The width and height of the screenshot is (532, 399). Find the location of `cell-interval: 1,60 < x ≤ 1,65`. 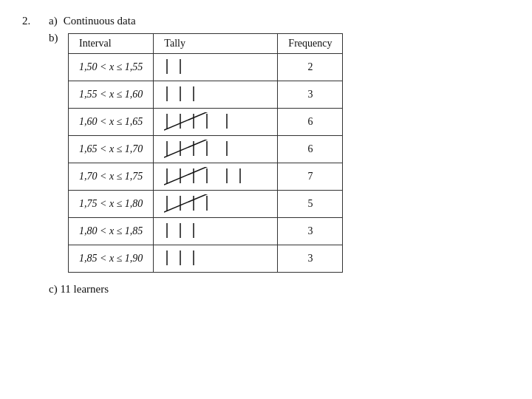

cell-interval: 1,60 < x ≤ 1,65 is located at coordinates (111, 123).